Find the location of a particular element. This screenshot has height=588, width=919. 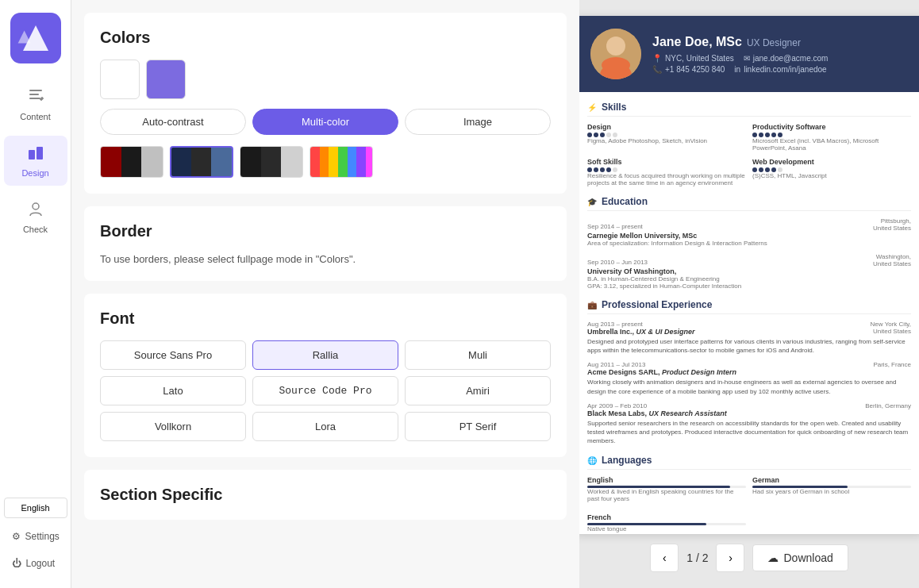

color-presets is located at coordinates (325, 162).